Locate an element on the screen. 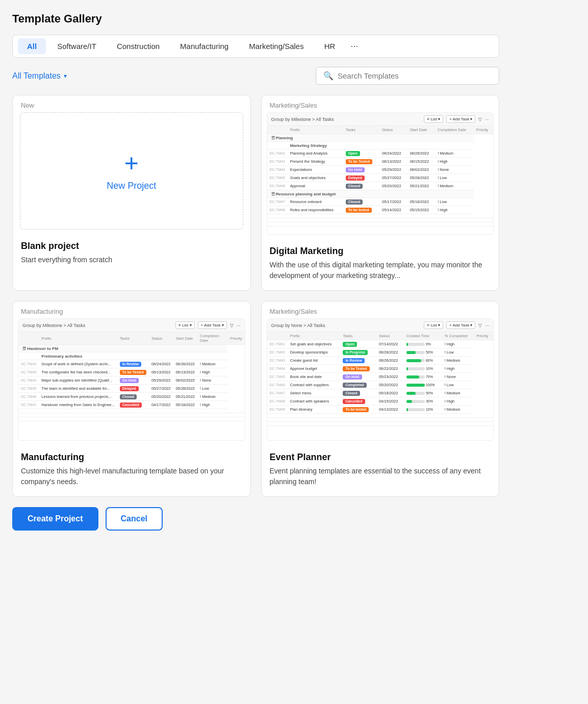  table-group-header: ☰ Planning is located at coordinates (380, 138).